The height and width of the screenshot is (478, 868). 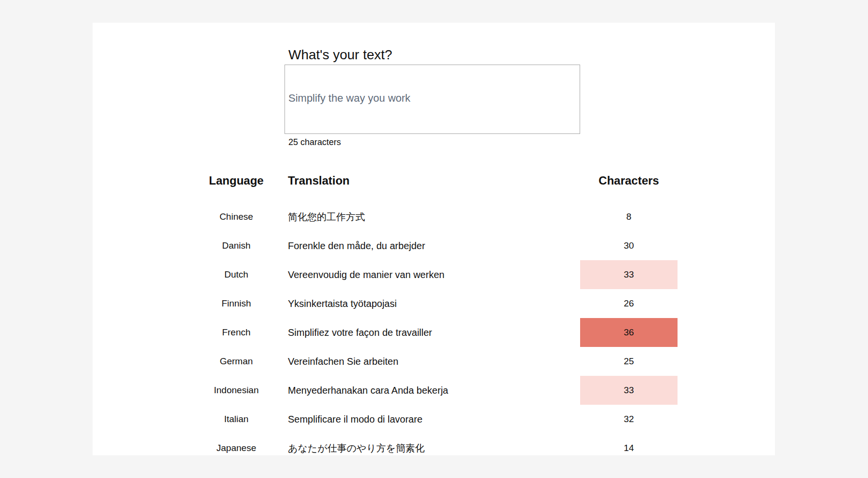 I want to click on translation-cell: 简化您的工作方式, so click(x=434, y=217).